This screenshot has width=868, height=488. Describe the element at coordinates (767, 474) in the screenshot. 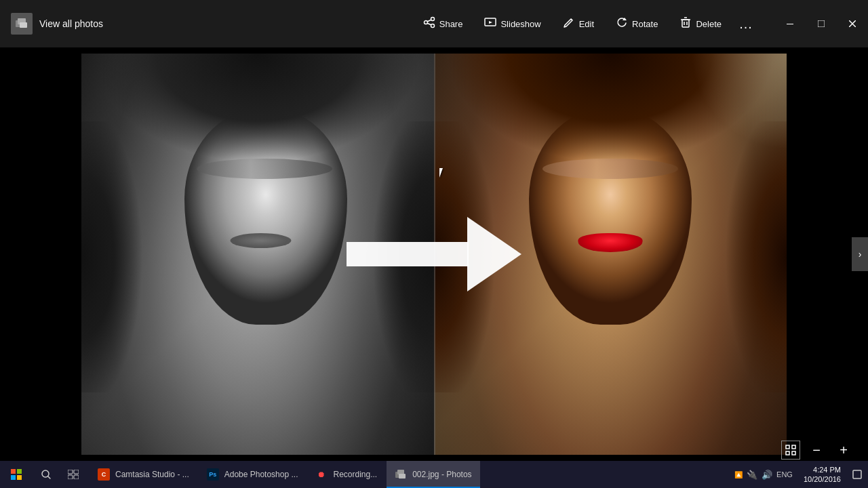

I see `volume-icon: 🔊` at that location.